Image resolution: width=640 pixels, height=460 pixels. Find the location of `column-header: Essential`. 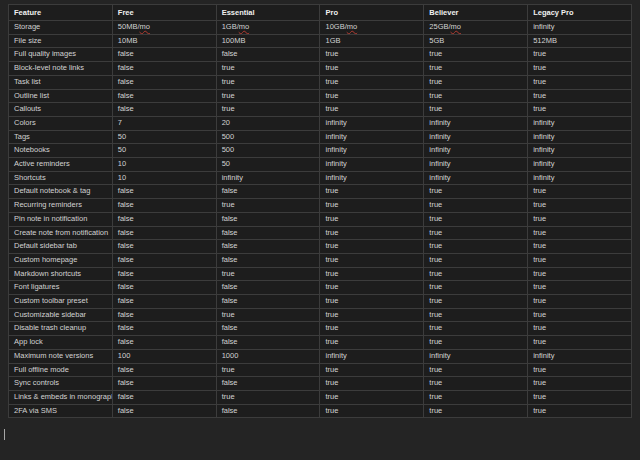

column-header: Essential is located at coordinates (268, 13).